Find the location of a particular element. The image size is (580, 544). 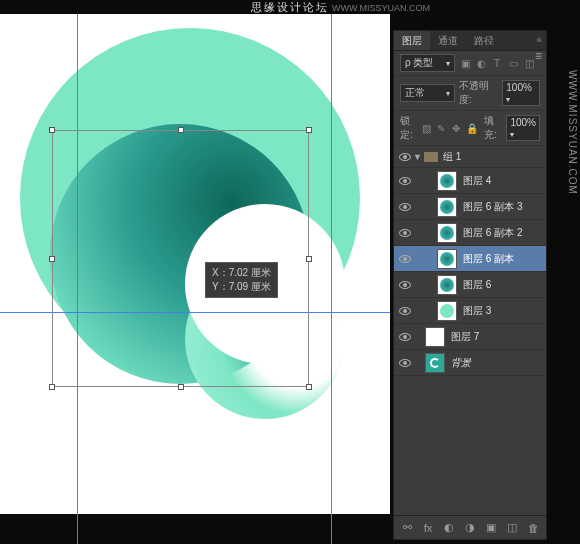

layer-item: 图层 7 is located at coordinates (470, 337).